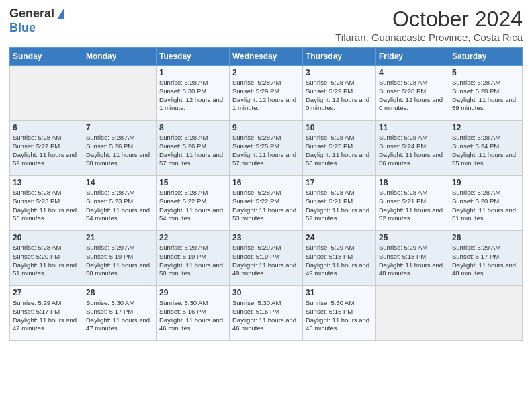 This screenshot has height=411, width=532. I want to click on calendar-cell: 28Sunrise: 5:30 AMSunset: 5:17 PMDayligh…, so click(120, 314).